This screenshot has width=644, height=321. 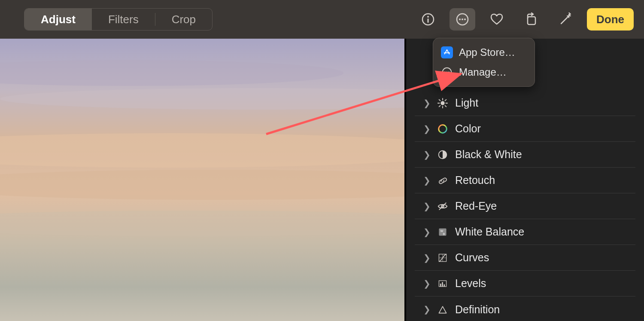 What do you see at coordinates (443, 232) in the screenshot?
I see `white-balance-icon: WB` at bounding box center [443, 232].